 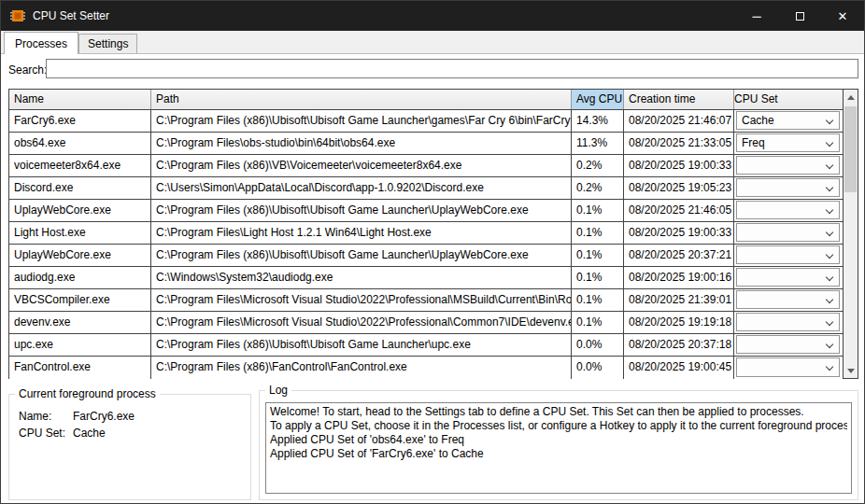 I want to click on app-icon, so click(x=18, y=16).